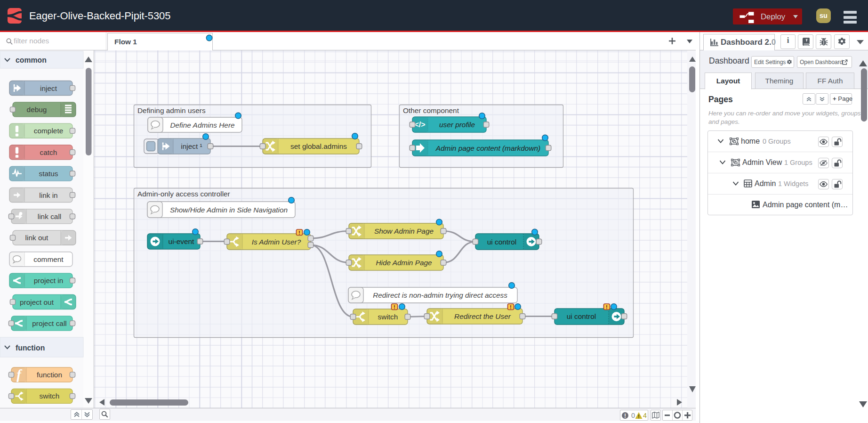  What do you see at coordinates (431, 110) in the screenshot?
I see `svg-text: Other component` at bounding box center [431, 110].